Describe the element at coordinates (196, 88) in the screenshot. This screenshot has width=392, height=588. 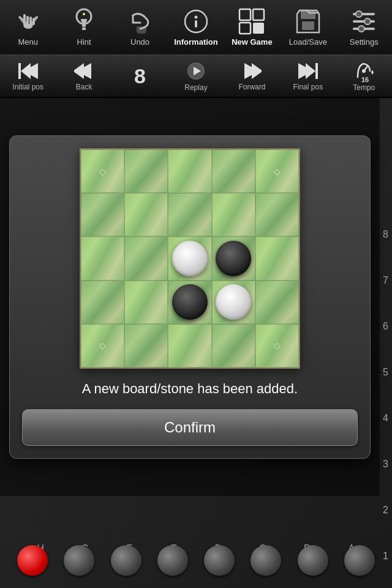
I see `replay-label: Replay` at that location.